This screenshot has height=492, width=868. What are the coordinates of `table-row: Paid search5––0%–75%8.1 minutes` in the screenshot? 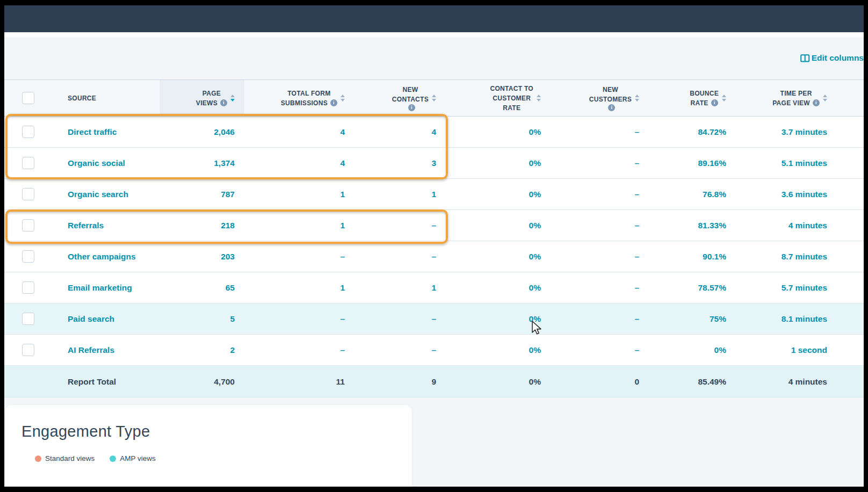 It's located at (434, 319).